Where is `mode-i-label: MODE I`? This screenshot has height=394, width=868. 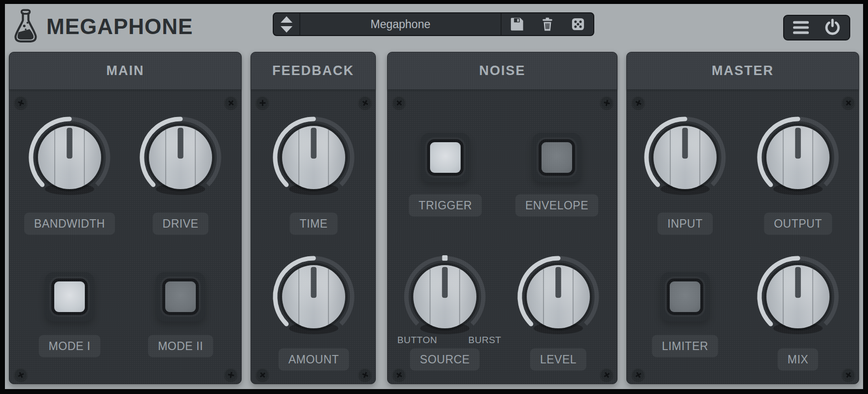 mode-i-label: MODE I is located at coordinates (70, 347).